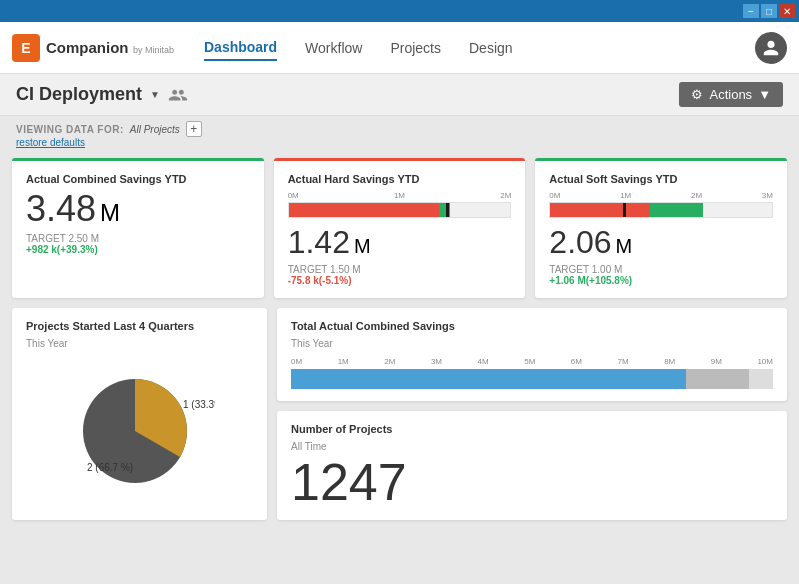 Image resolution: width=799 pixels, height=584 pixels. Describe the element at coordinates (400, 196) in the screenshot. I see `hard-bar-scale: 0M 1M 2M` at that location.